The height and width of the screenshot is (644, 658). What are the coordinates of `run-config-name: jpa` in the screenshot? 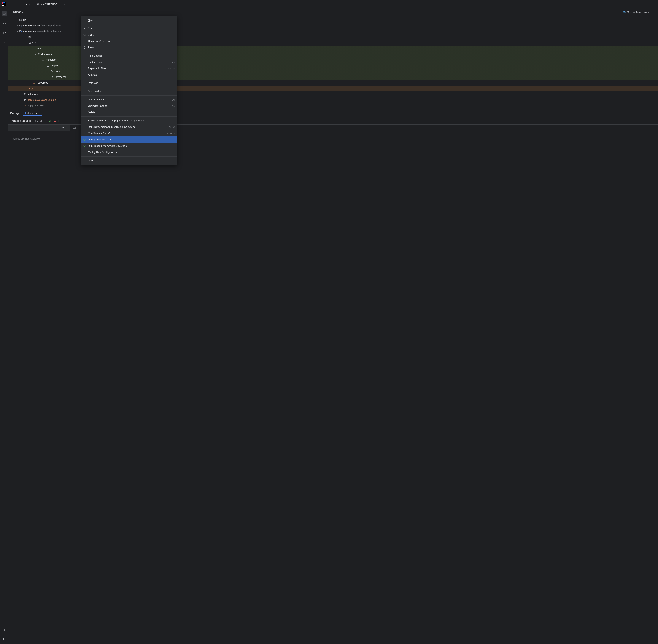 It's located at (26, 4).